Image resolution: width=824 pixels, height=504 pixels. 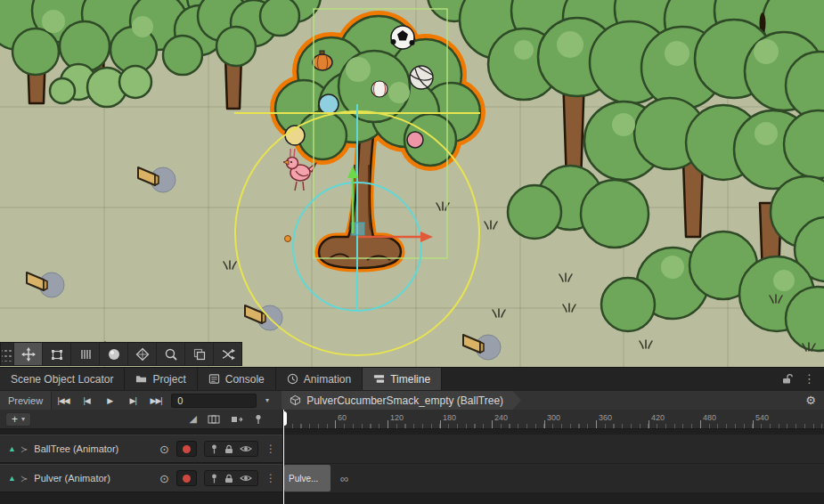 What do you see at coordinates (335, 424) in the screenshot?
I see `ruler-tick: 60` at bounding box center [335, 424].